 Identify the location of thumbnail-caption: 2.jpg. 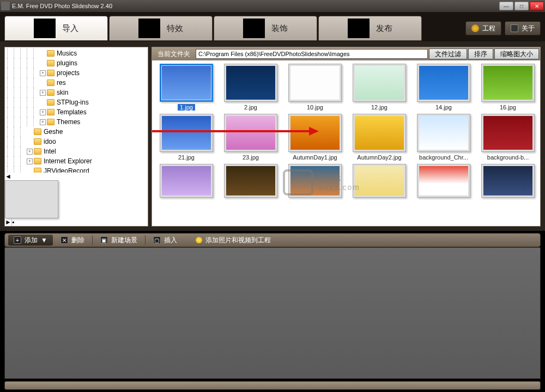
(251, 107).